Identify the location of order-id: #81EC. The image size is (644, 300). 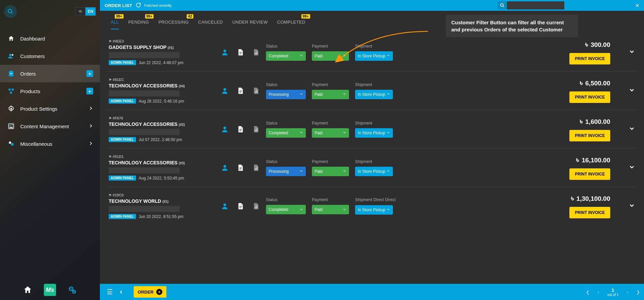
(162, 80).